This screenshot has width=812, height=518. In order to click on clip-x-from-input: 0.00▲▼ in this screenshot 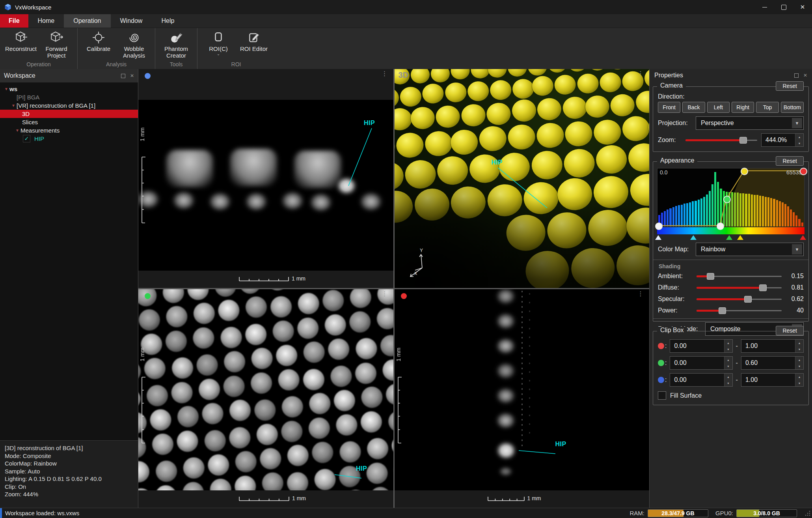, I will do `click(701, 346)`.